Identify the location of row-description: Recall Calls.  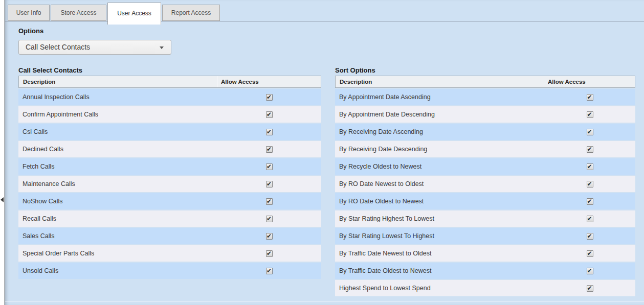
(118, 219).